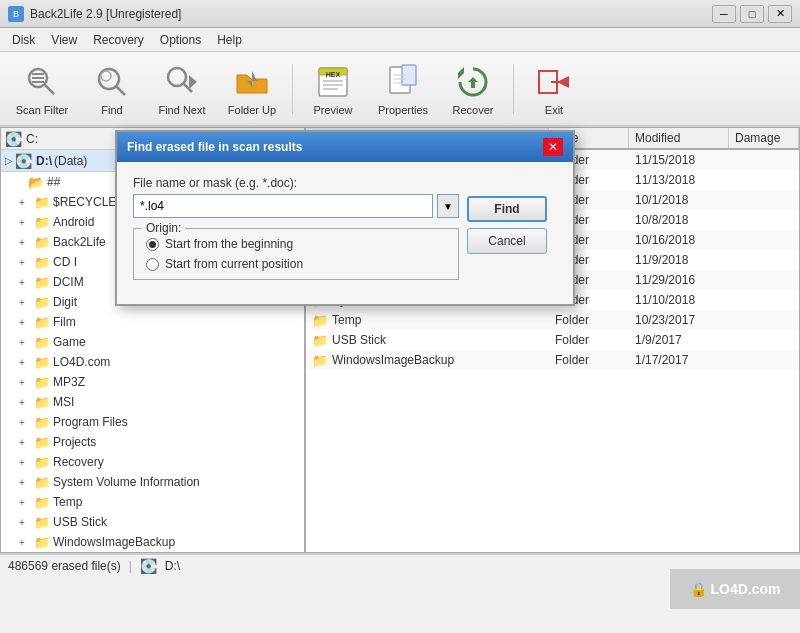 The width and height of the screenshot is (800, 633). Describe the element at coordinates (234, 264) in the screenshot. I see `radio-current-label: Start from current position` at that location.